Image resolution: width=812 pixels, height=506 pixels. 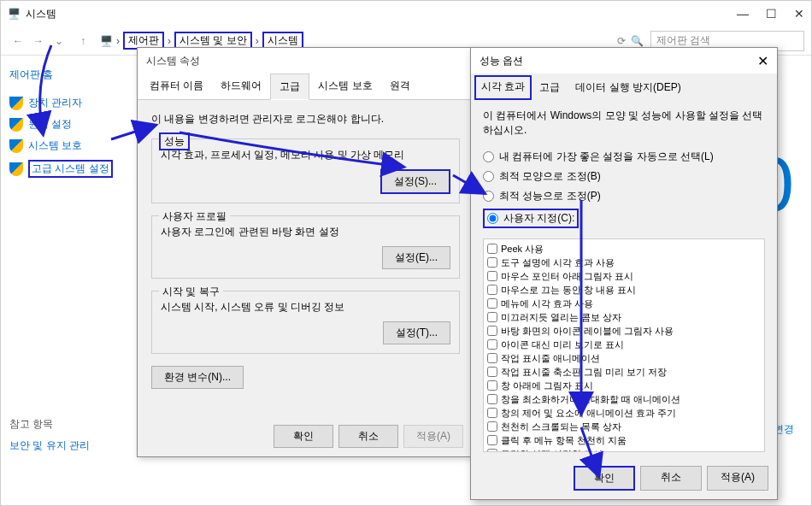 I want to click on tab-protection: 시스템 보호, so click(x=345, y=86).